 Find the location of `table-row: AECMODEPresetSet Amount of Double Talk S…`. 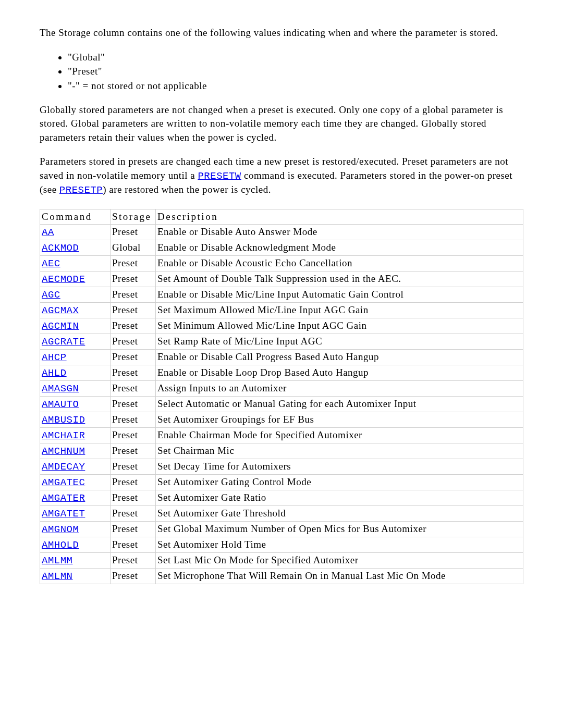

table-row: AECMODEPresetSet Amount of Double Talk S… is located at coordinates (282, 279).